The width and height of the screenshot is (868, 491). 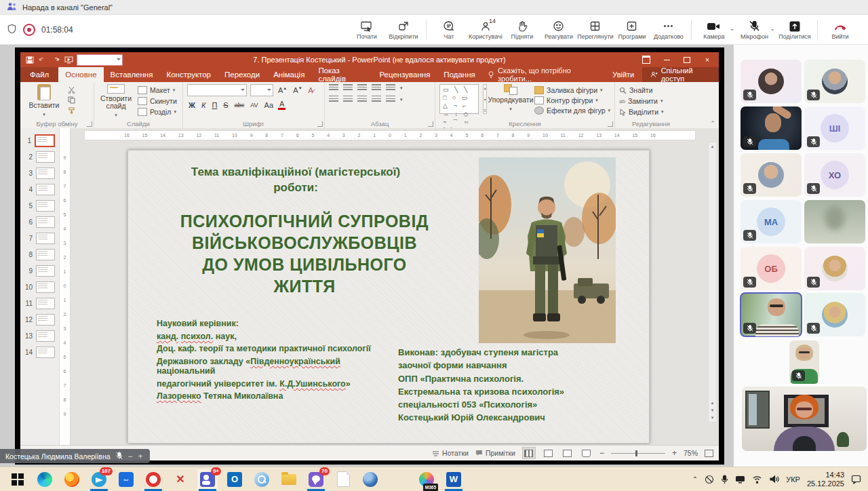 What do you see at coordinates (39, 173) in the screenshot?
I see `slide-thumbnail-3: 3` at bounding box center [39, 173].